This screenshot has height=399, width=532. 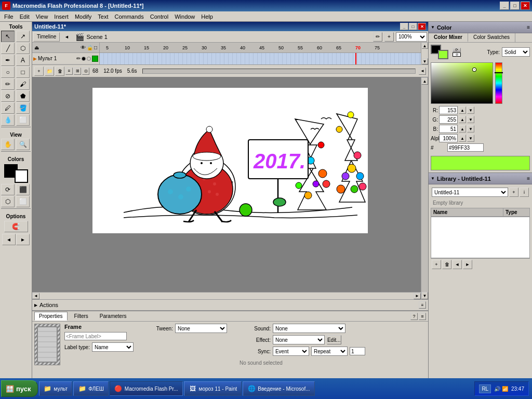 I want to click on tool-select: ↖, so click(x=8, y=36).